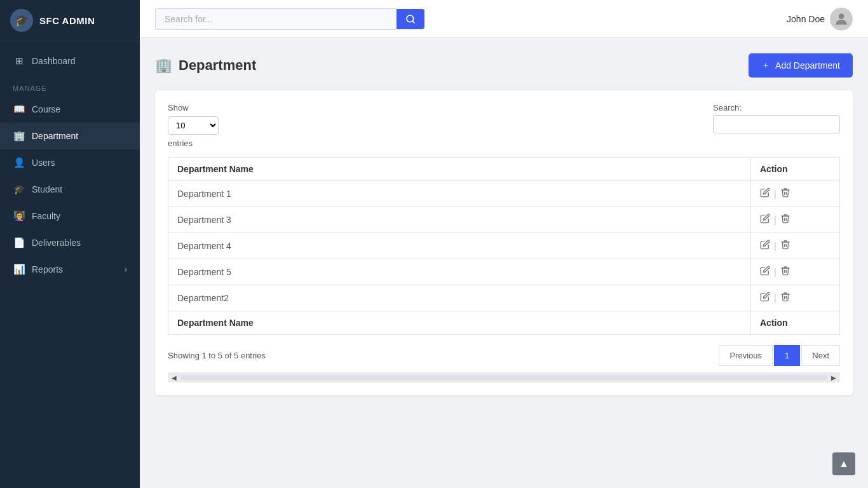 This screenshot has width=868, height=488. Describe the element at coordinates (471, 19) in the screenshot. I see `search-wrapper` at that location.